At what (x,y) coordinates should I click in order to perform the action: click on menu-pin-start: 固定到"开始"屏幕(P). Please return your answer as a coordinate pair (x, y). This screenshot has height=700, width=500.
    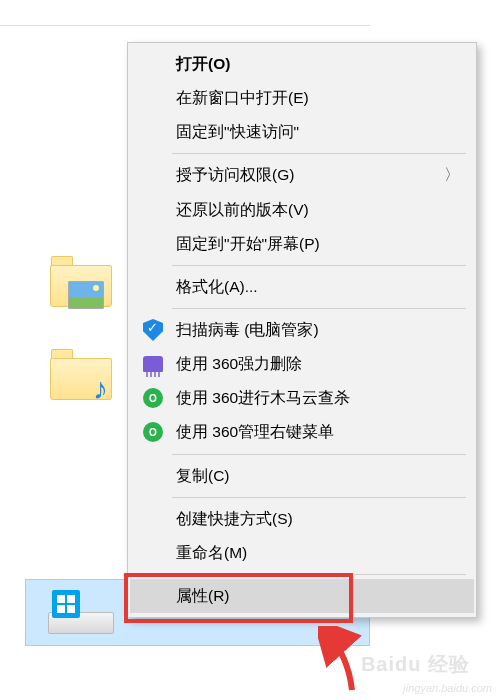
    Looking at the image, I should click on (302, 244).